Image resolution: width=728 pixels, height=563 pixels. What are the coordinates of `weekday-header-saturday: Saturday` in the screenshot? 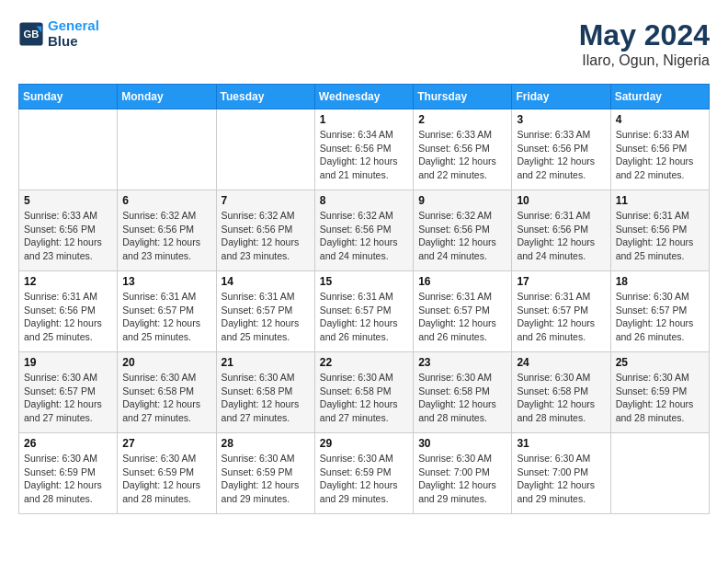 It's located at (660, 98).